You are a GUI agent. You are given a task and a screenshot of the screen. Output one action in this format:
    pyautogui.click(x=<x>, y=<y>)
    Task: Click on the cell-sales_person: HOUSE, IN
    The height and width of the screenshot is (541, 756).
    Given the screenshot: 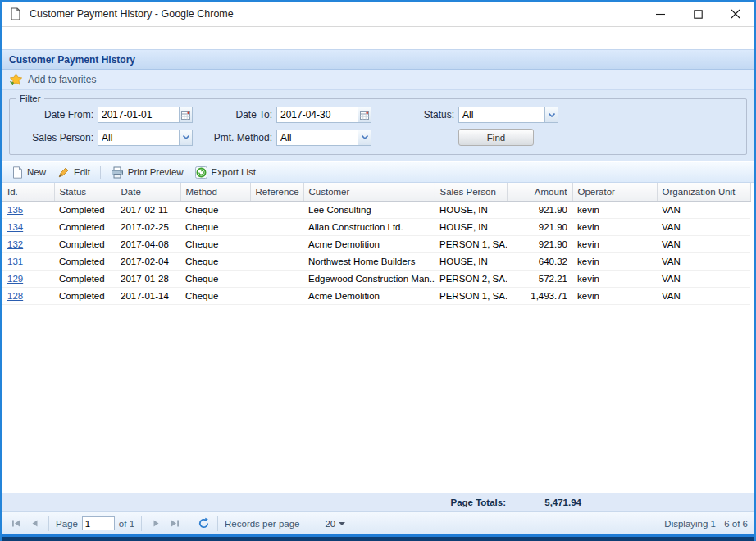 What is the action you would take?
    pyautogui.click(x=471, y=261)
    